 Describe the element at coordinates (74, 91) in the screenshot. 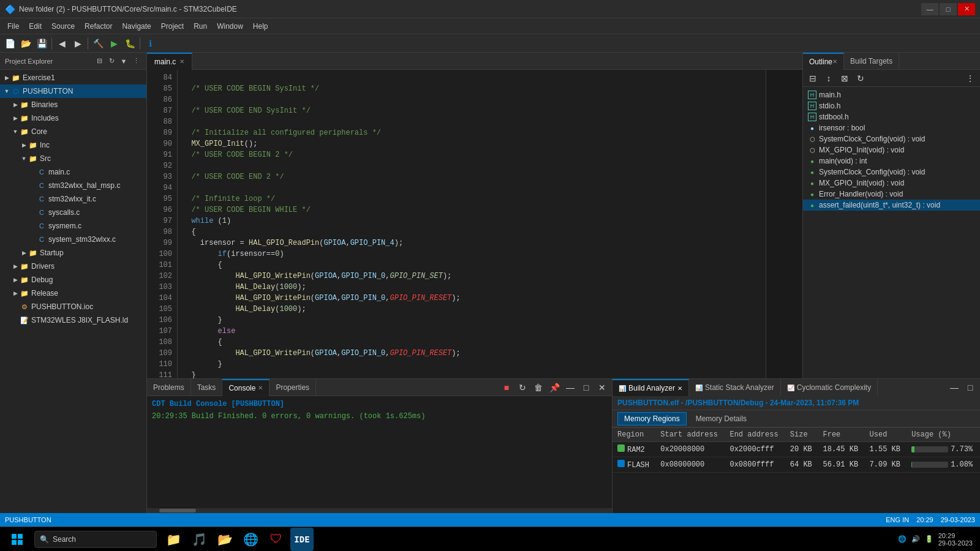

I see `tree-item-pushbutton: ▼ ⬡ PUSHBUTTON` at that location.